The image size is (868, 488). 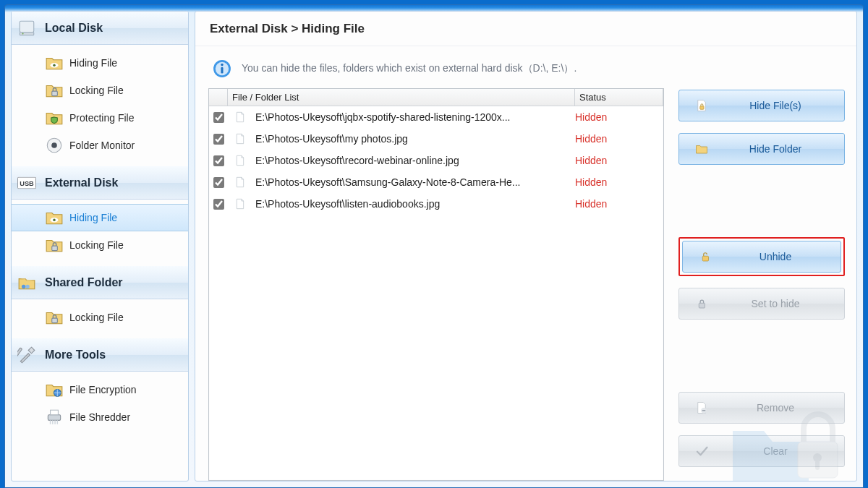 I want to click on table-row: E:\Photos-Ukeysoft\record-webinar-online…, so click(x=436, y=160).